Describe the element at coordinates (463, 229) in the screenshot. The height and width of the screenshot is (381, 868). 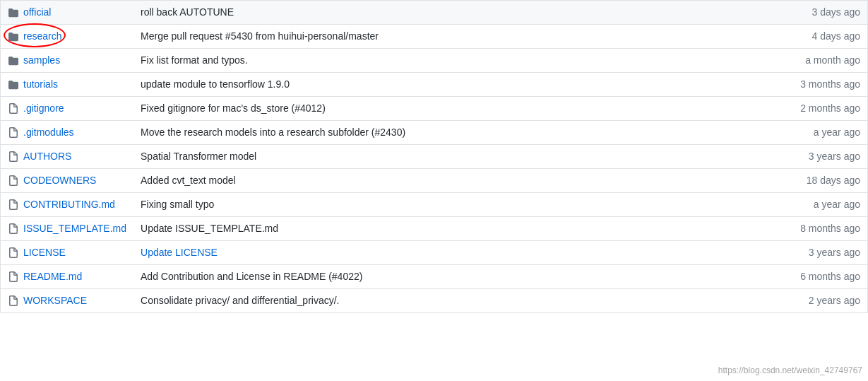
I see `commit-message-cell: Update ISSUE_TEMPLATE.md` at that location.